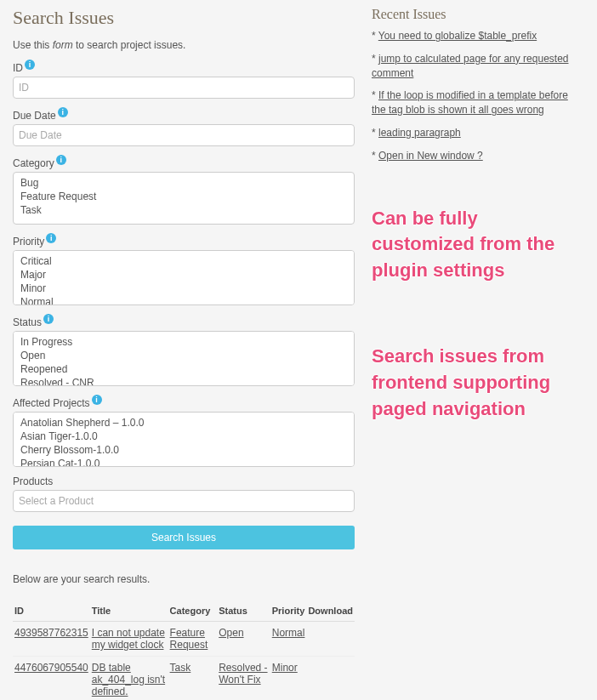 The height and width of the screenshot is (700, 597). Describe the element at coordinates (184, 135) in the screenshot. I see `due-date-input` at that location.